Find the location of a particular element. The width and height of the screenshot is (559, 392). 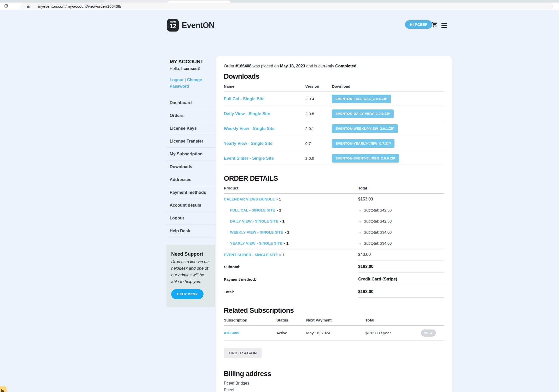

help-chat-widget: lp is located at coordinates (3, 389).